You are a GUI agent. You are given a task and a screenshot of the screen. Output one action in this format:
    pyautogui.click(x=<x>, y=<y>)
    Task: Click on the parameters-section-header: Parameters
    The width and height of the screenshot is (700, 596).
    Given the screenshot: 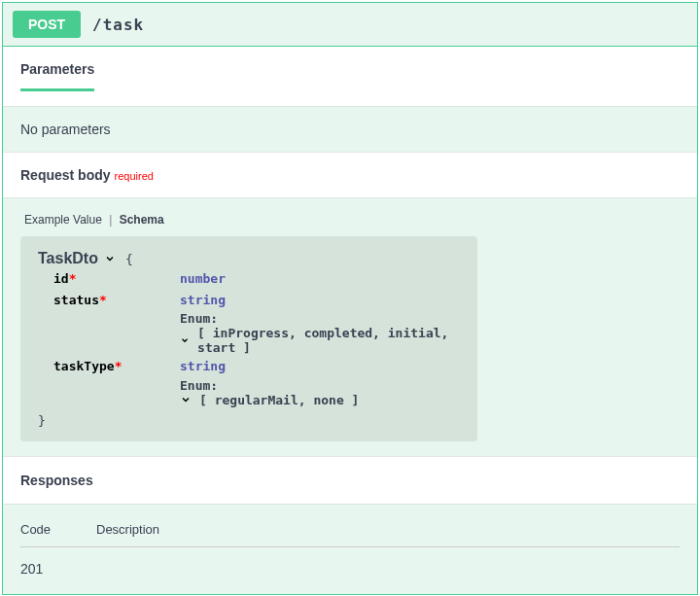 What is the action you would take?
    pyautogui.click(x=350, y=76)
    